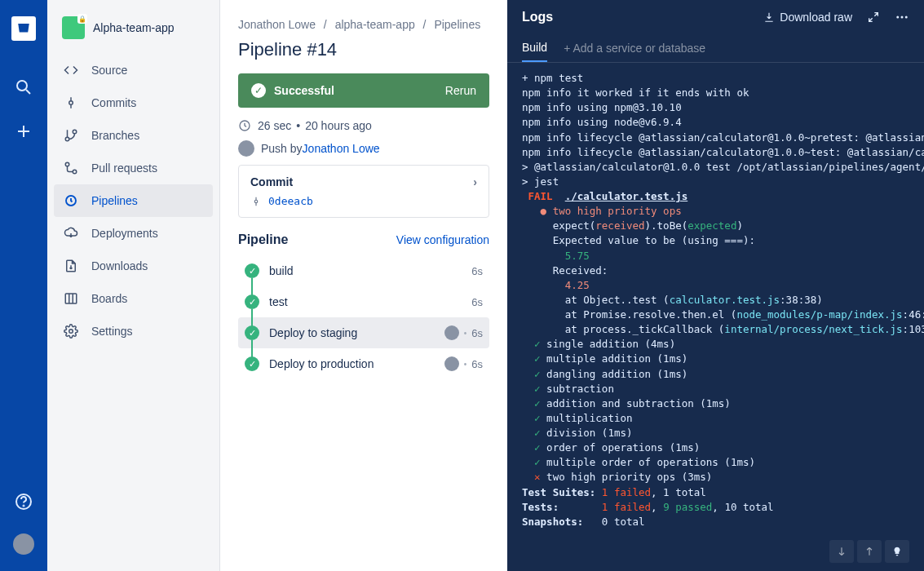  I want to click on breadcrumb: Jonathon Lowe / alpha-team-app / Pipelin…, so click(364, 24).